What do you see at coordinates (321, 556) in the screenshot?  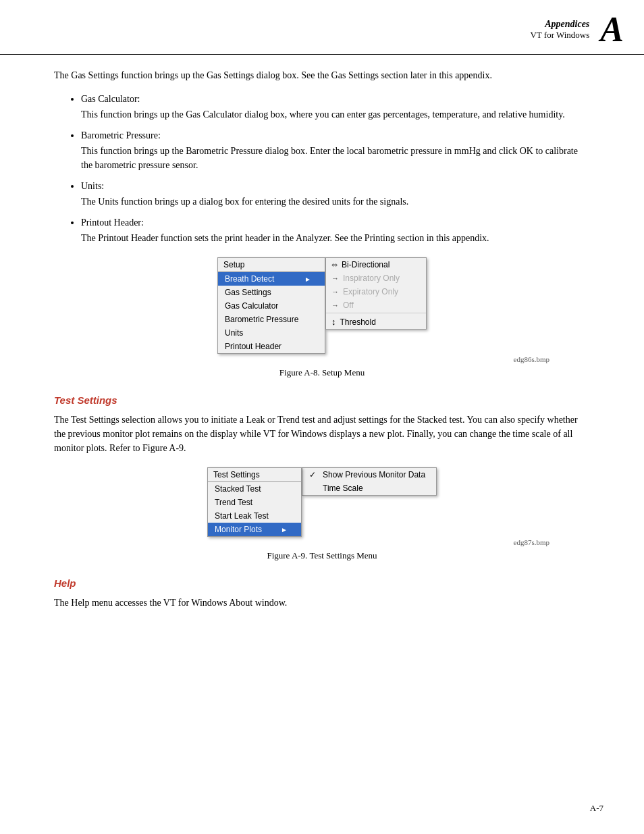 I see `figure-a9-caption: Figure A-9. Test Settings Menu` at bounding box center [321, 556].